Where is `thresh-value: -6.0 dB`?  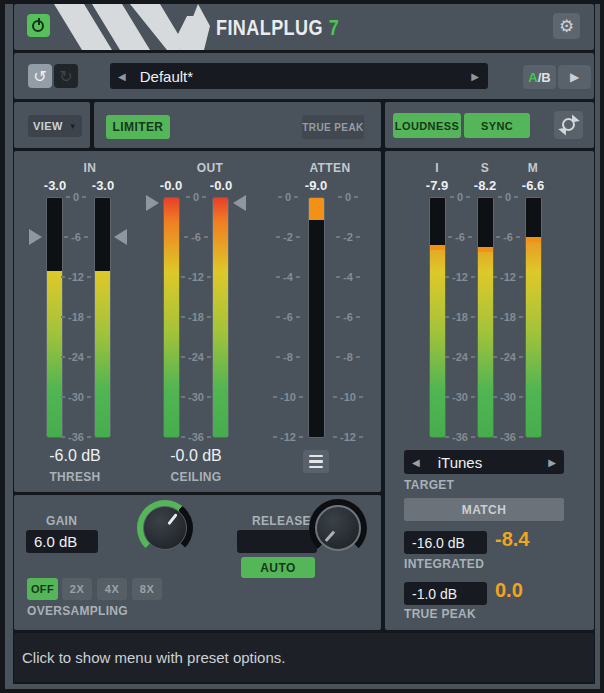
thresh-value: -6.0 dB is located at coordinates (75, 456).